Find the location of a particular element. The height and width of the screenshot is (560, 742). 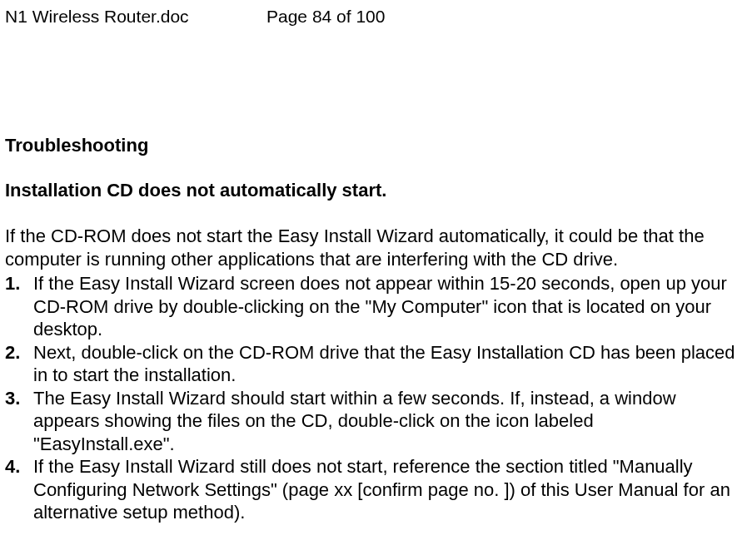

step-text: If the Easy Install Wizard screen does n… is located at coordinates (385, 306).